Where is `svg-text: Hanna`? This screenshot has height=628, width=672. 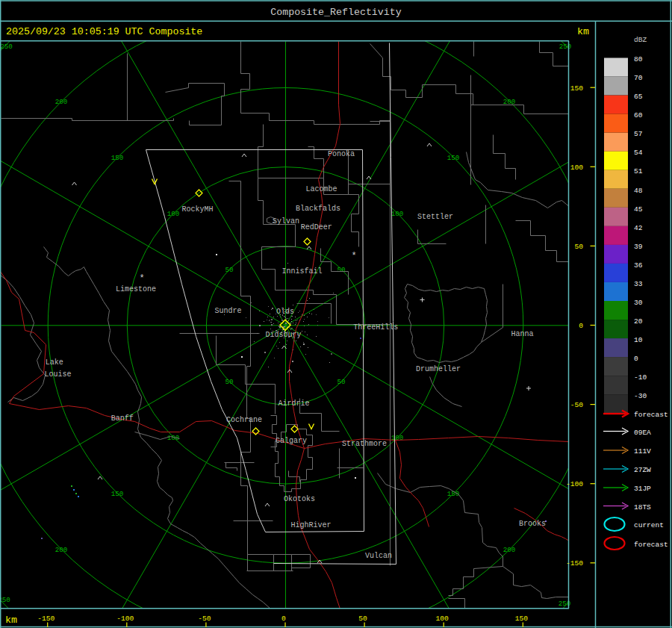 svg-text: Hanna is located at coordinates (523, 335).